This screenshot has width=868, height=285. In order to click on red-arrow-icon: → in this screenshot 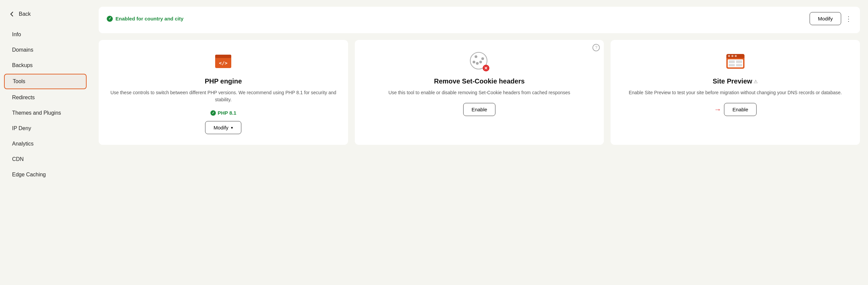, I will do `click(718, 110)`.